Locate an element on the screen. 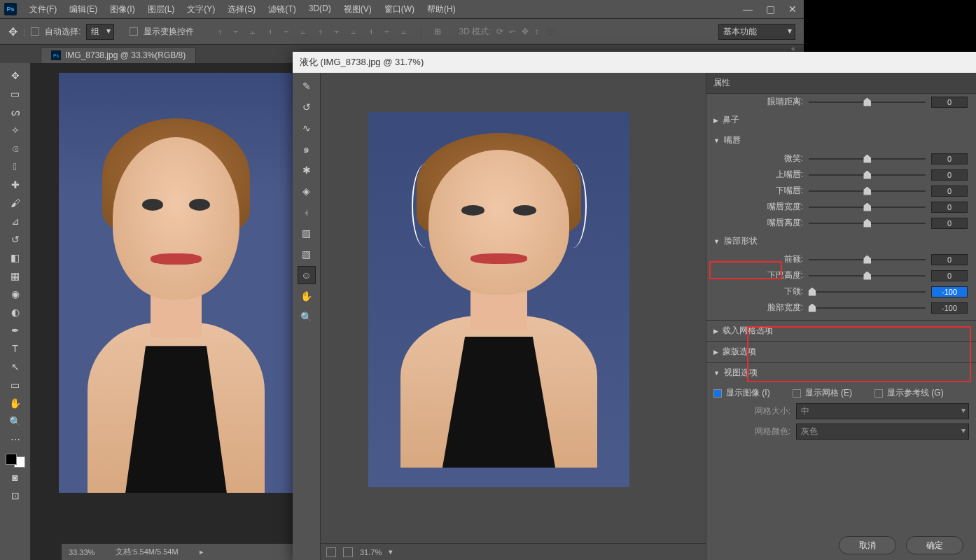 This screenshot has height=560, width=976. upper-lip-slider is located at coordinates (867, 175).